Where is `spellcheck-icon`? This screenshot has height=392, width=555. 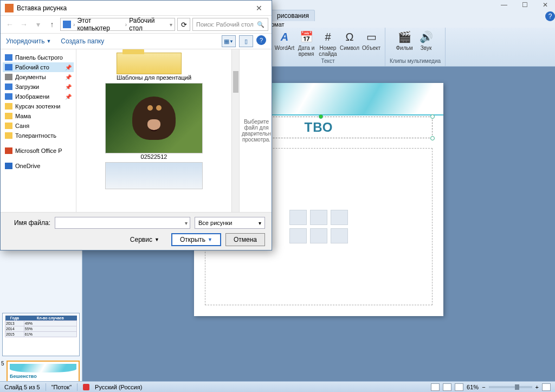
spellcheck-icon is located at coordinates (86, 387).